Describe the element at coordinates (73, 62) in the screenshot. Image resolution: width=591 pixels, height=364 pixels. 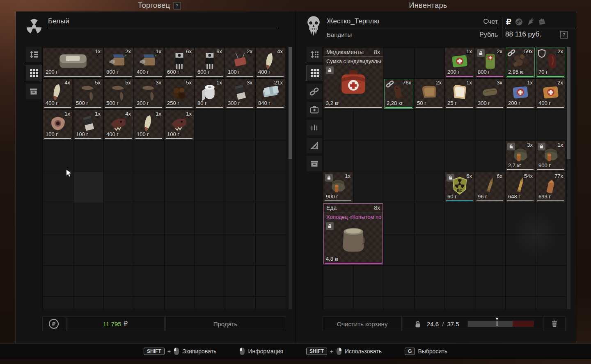
I see `item-tin: 1x200 г` at that location.